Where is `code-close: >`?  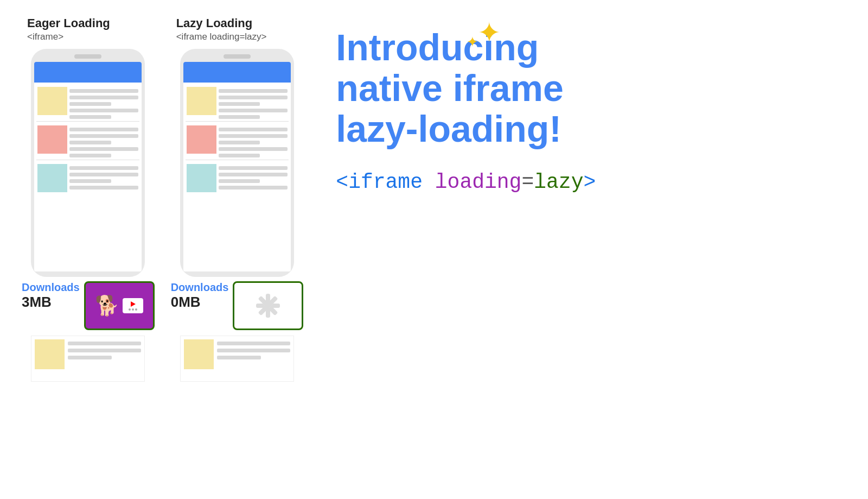
code-close: > is located at coordinates (589, 182).